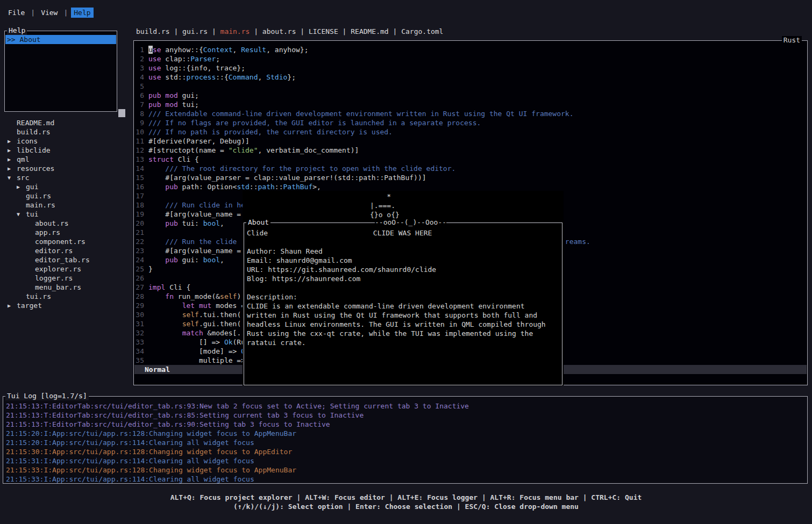 Image resolution: width=812 pixels, height=524 pixels. What do you see at coordinates (16, 13) in the screenshot?
I see `menu-item-file: File` at bounding box center [16, 13].